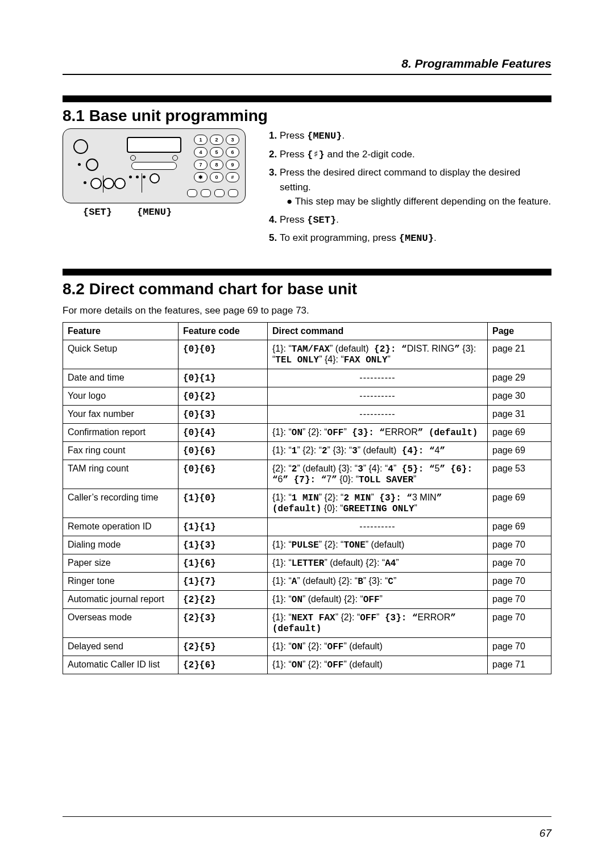  Describe the element at coordinates (416, 155) in the screenshot. I see `step-2: Press {♯} and the 2-digit code.` at that location.